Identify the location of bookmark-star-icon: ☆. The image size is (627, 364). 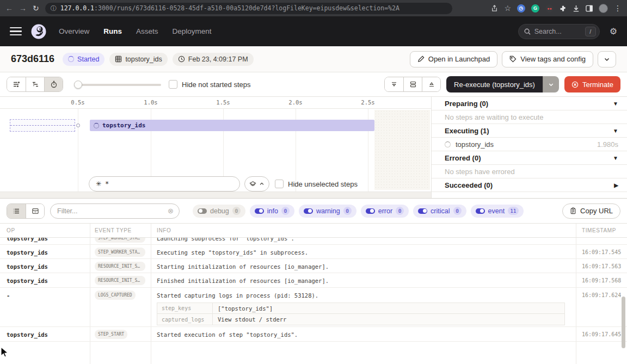
(507, 8).